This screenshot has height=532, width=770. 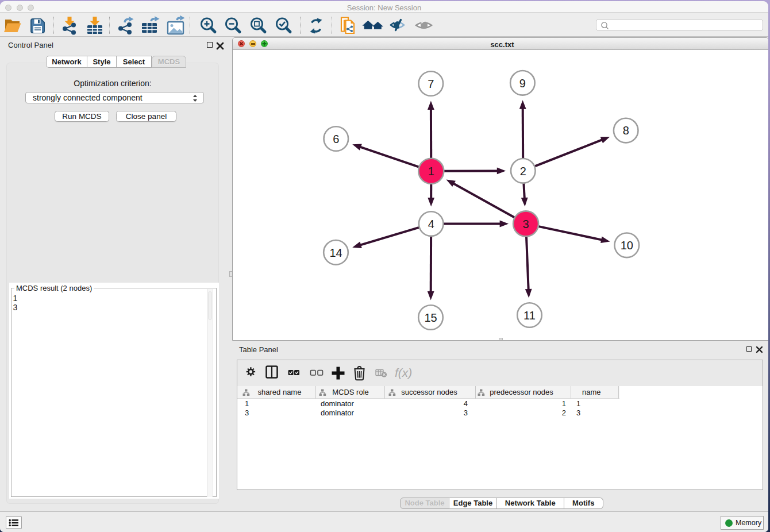 I want to click on svg-text: 4, so click(x=431, y=224).